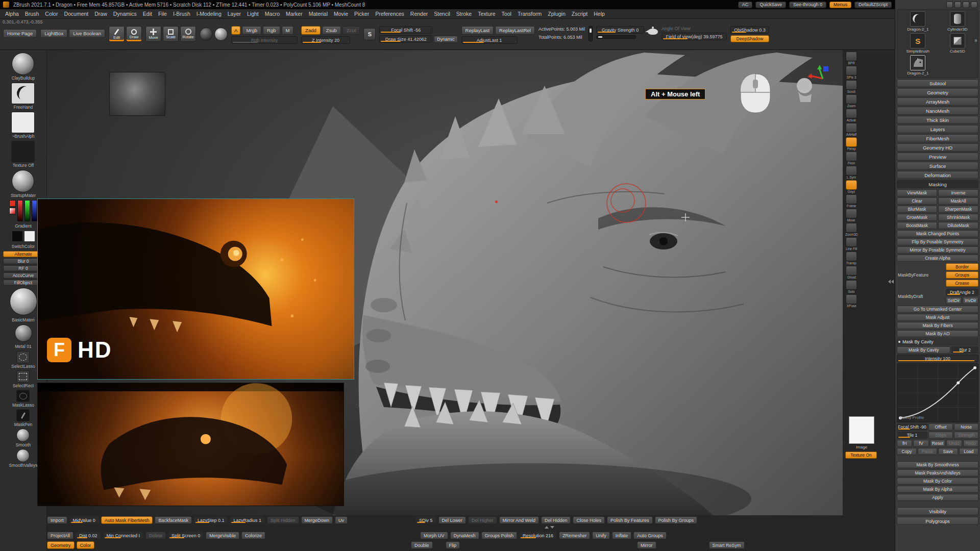  Describe the element at coordinates (921, 443) in the screenshot. I see `curve-edit-button: fV` at that location.